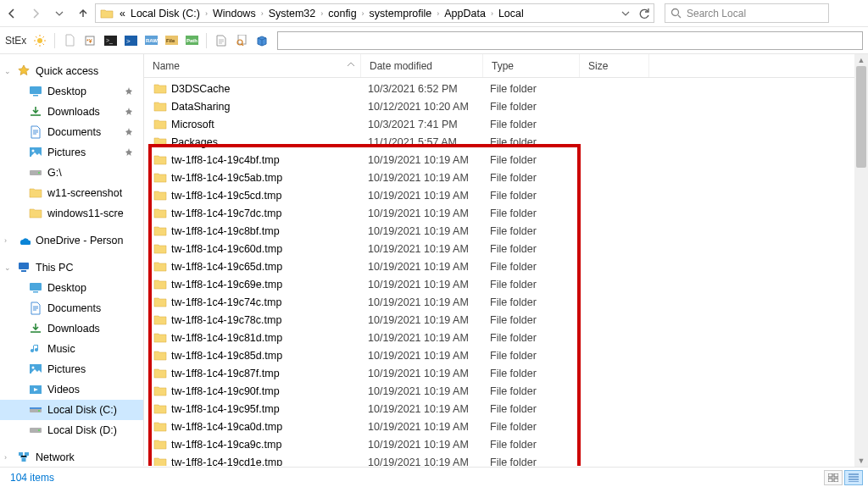 The image size is (868, 487). What do you see at coordinates (506, 320) in the screenshot?
I see `file-row: tw-1ff8-1c4-19c78c.tmp10/19/2021 10:19 A…` at bounding box center [506, 320].